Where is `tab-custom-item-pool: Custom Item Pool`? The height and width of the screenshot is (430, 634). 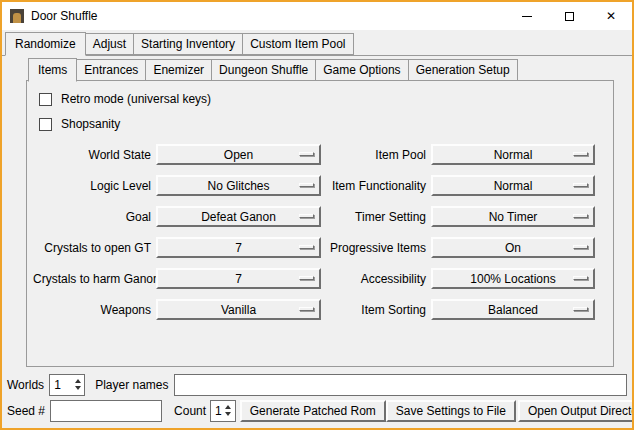
tab-custom-item-pool: Custom Item Pool is located at coordinates (298, 44).